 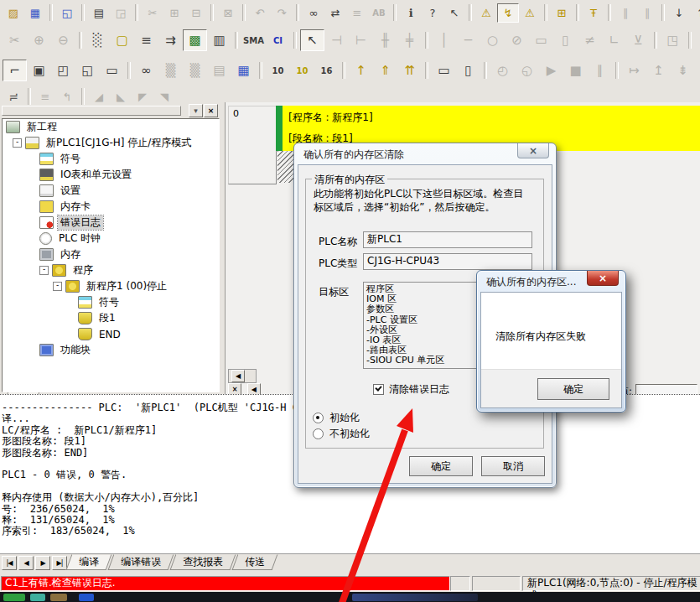 I want to click on radio-no-initialize: 不初始化, so click(x=341, y=434).